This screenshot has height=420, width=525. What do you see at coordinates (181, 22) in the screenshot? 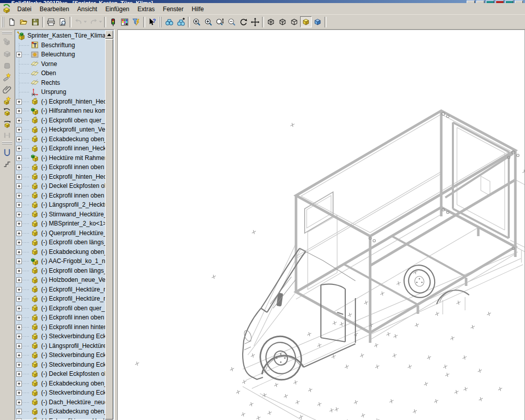
I see `binoculars-add-button` at bounding box center [181, 22].